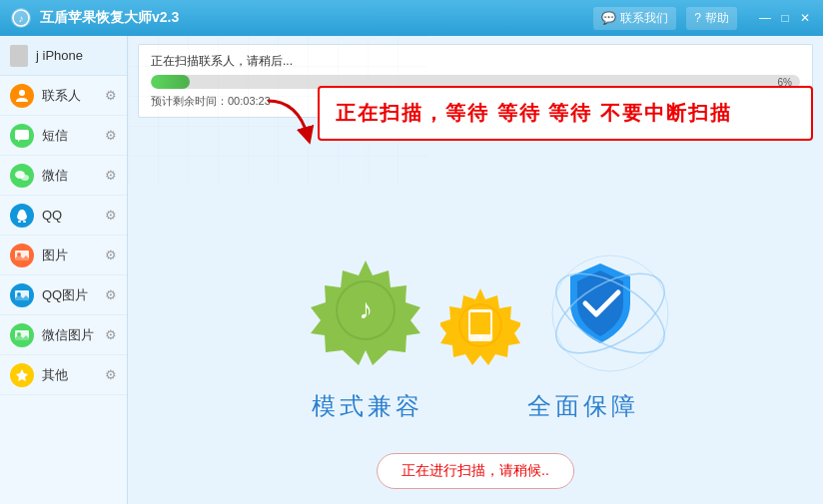 Image resolution: width=823 pixels, height=504 pixels. Describe the element at coordinates (70, 335) in the screenshot. I see `wechat-photos-label: 微信图片` at that location.